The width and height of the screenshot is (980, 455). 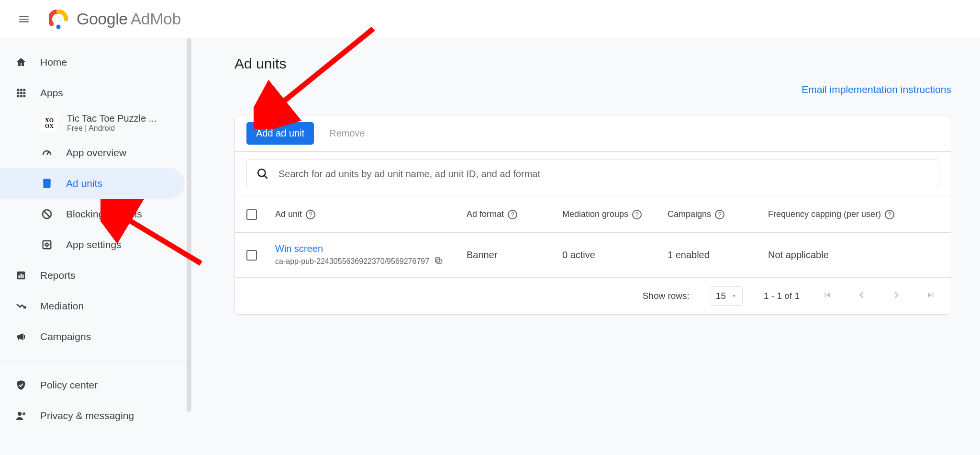 I want to click on sidebar-item-campaigns: Campaigns, so click(x=96, y=337).